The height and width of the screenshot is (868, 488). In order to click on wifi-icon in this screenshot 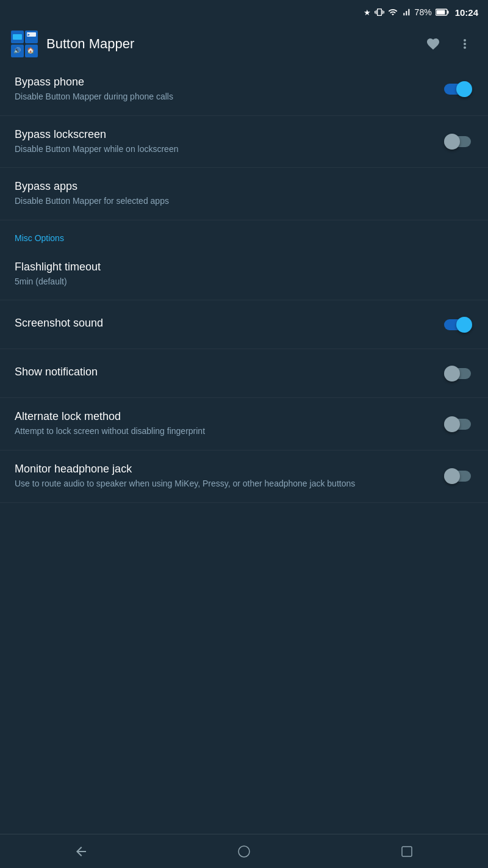, I will do `click(393, 12)`.